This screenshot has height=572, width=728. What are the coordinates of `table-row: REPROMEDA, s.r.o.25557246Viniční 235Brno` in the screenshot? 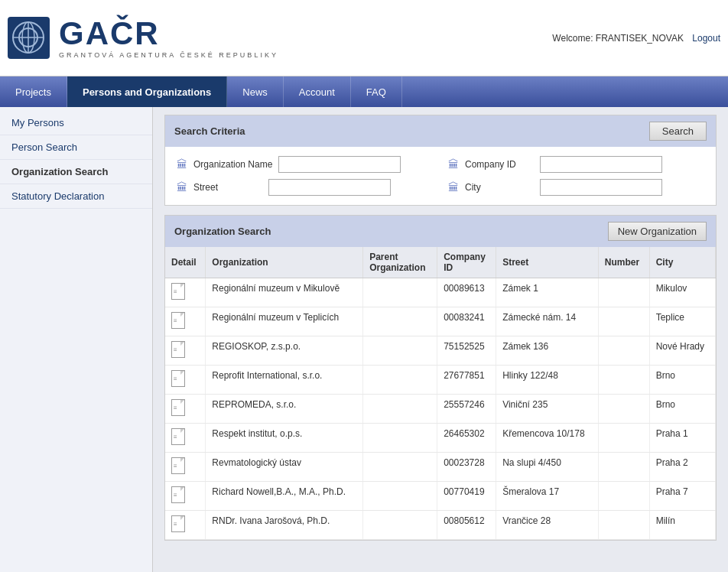 It's located at (440, 409).